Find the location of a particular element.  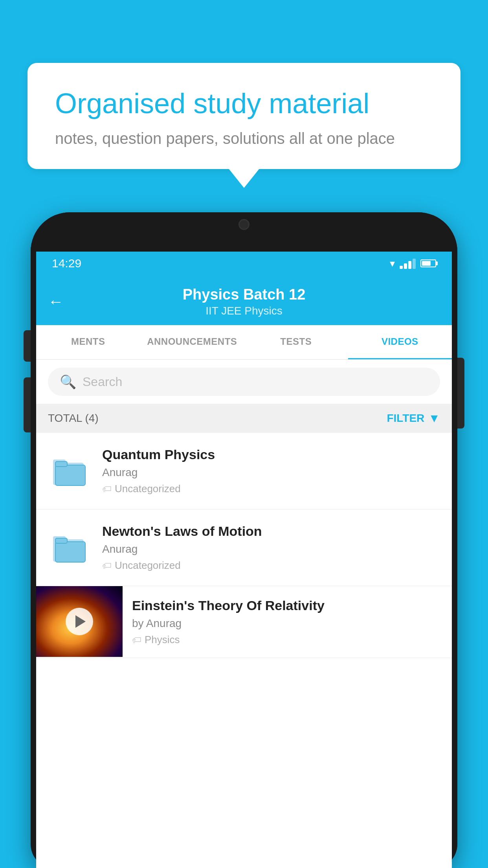

item-tag: 🏷 Physics is located at coordinates (287, 640).